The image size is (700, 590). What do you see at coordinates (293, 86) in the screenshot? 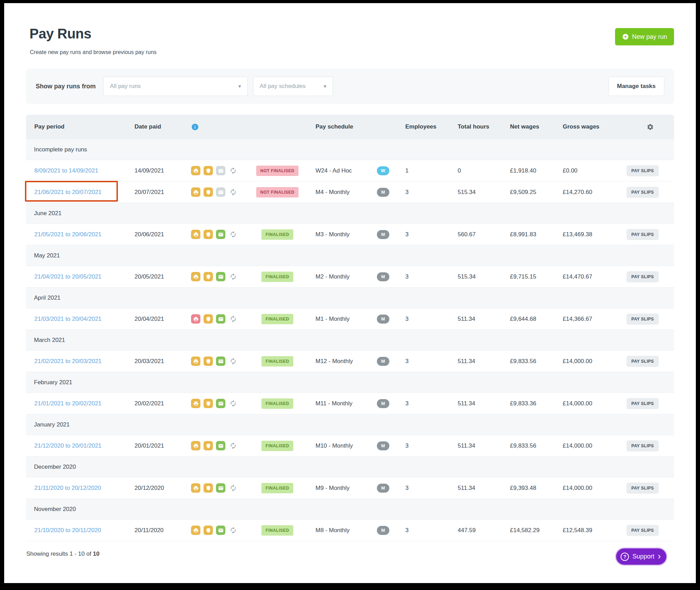
I see `pay-schedules-select: All pay schedules ▾` at bounding box center [293, 86].